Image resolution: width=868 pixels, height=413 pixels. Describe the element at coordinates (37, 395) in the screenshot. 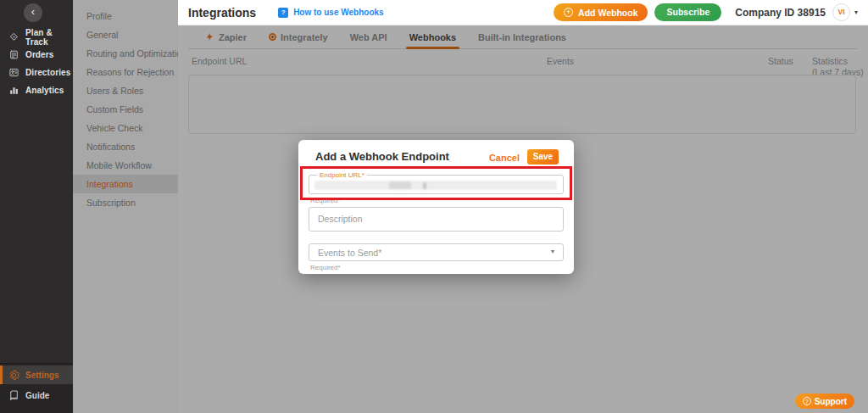

I see `sidebar-item-label: Guide` at that location.